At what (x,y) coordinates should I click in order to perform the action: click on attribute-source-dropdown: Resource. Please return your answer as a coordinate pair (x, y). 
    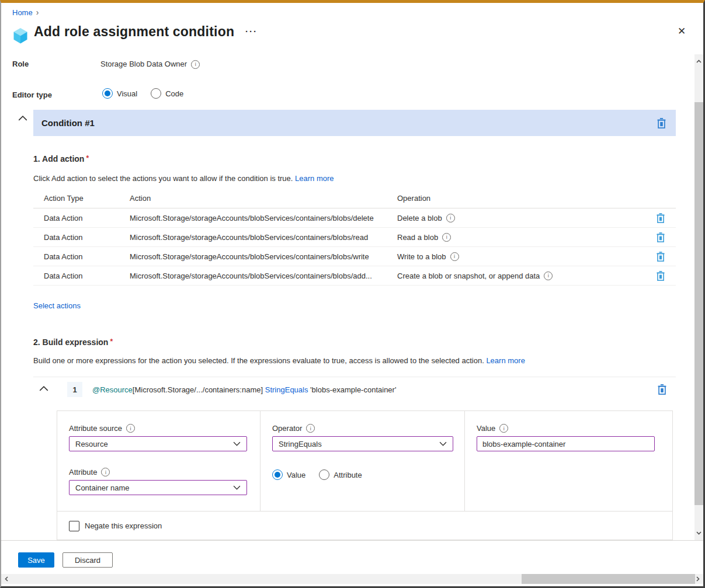
    Looking at the image, I should click on (158, 444).